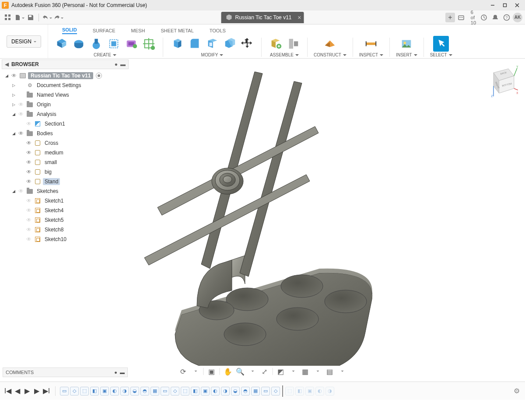 This screenshot has width=525, height=420. I want to click on tree-body-stand: 👁Stand, so click(65, 182).